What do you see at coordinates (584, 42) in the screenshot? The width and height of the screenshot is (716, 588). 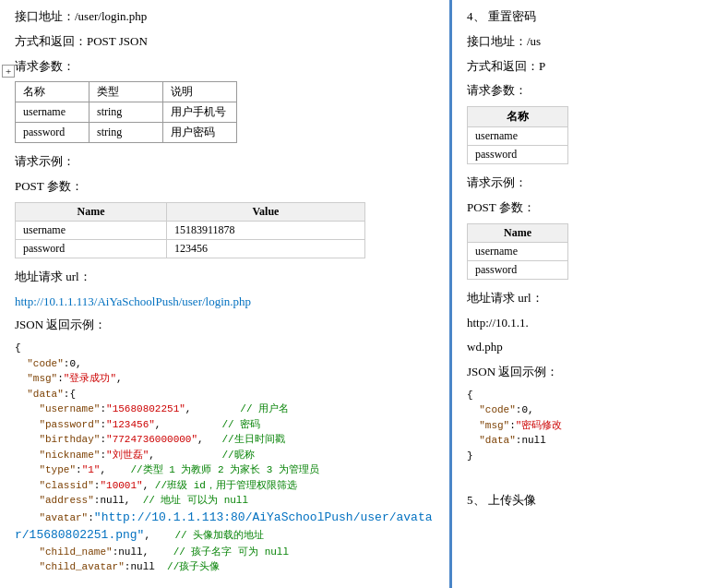 I see `right-interface-address: 接口地址：/us` at bounding box center [584, 42].